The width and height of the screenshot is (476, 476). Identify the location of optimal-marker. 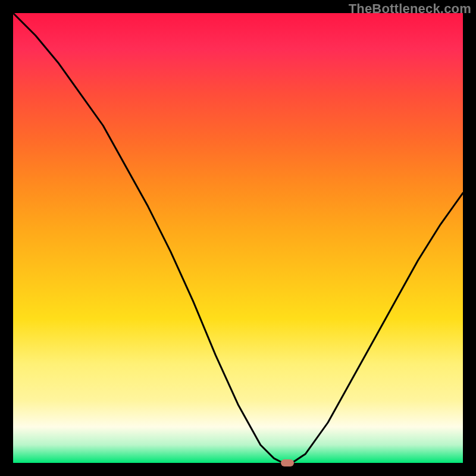
(287, 463).